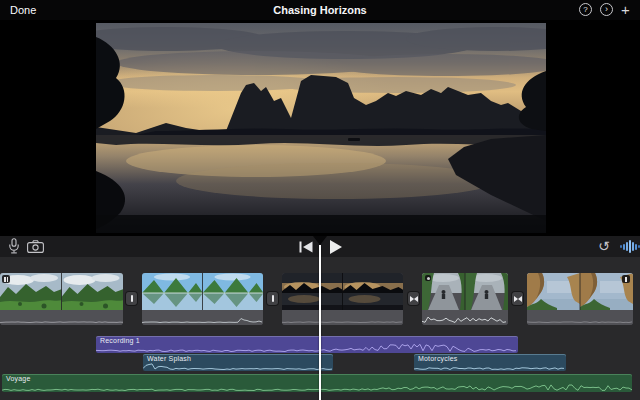  What do you see at coordinates (14, 246) in the screenshot?
I see `microphone-icon` at bounding box center [14, 246].